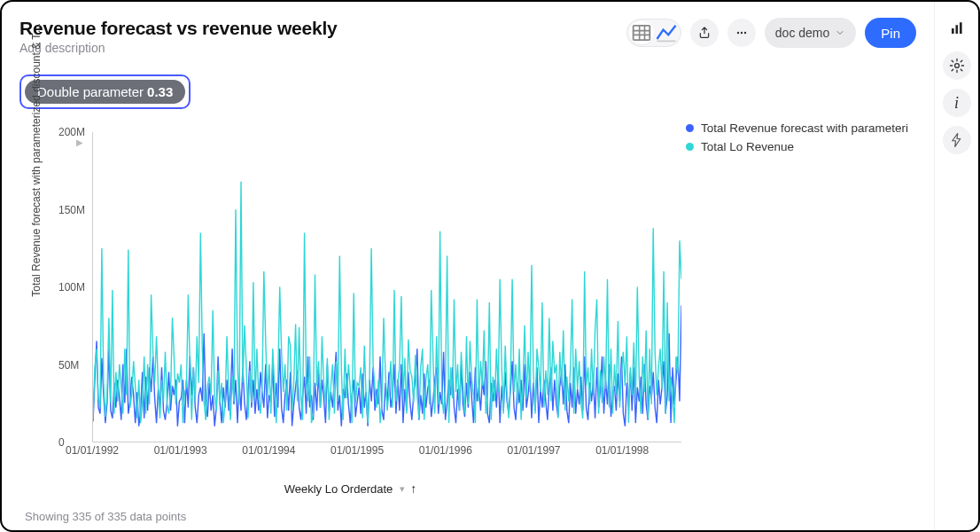 Image resolution: width=980 pixels, height=532 pixels. Describe the element at coordinates (957, 66) in the screenshot. I see `rail-settings-button` at that location.